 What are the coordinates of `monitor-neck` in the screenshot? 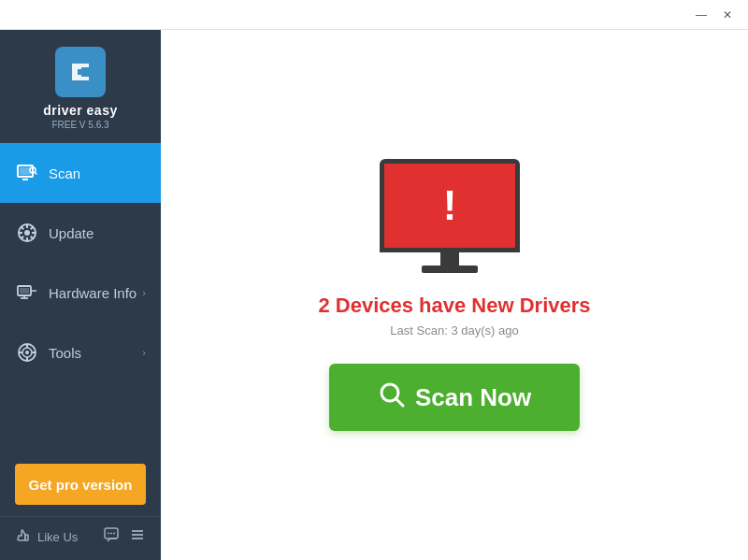 It's located at (450, 259).